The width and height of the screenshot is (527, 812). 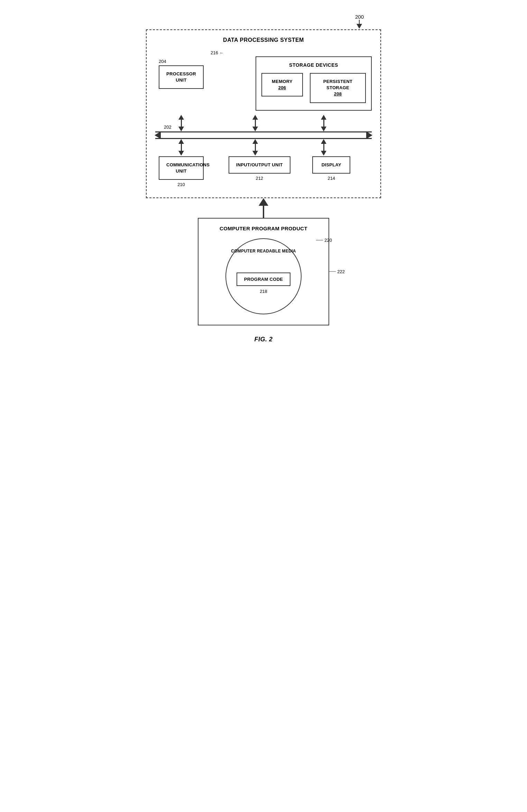 I want to click on display-bus-arrow, so click(x=324, y=147).